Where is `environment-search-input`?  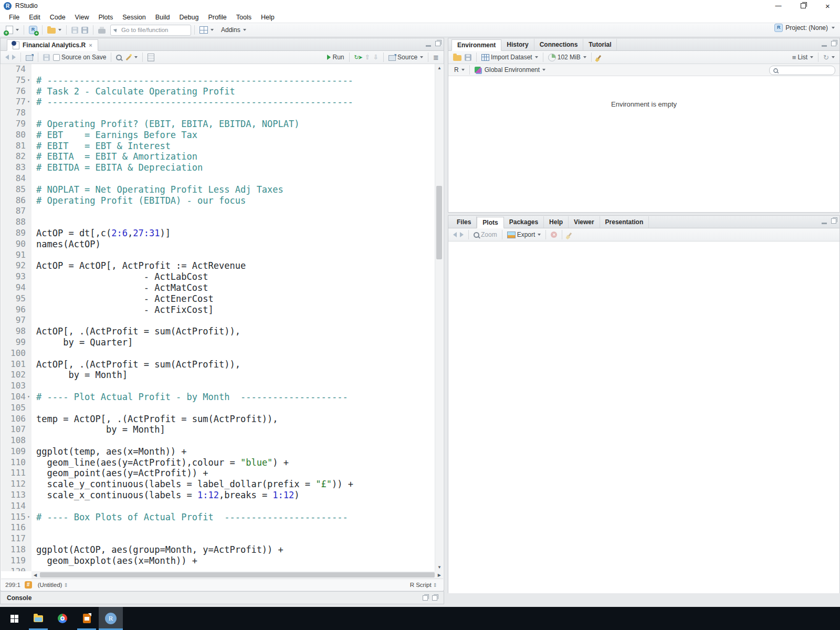
environment-search-input is located at coordinates (804, 70).